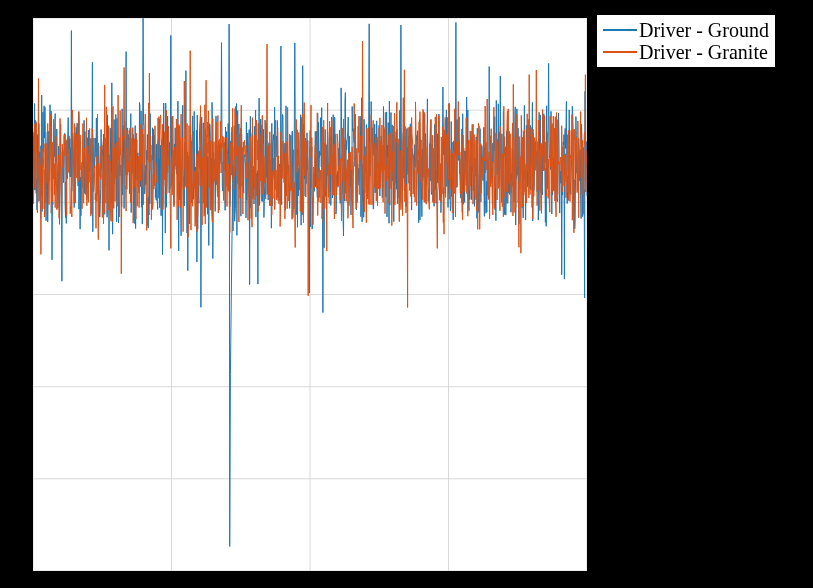 The width and height of the screenshot is (813, 588). What do you see at coordinates (704, 52) in the screenshot?
I see `legend-label: Driver - Granite` at bounding box center [704, 52].